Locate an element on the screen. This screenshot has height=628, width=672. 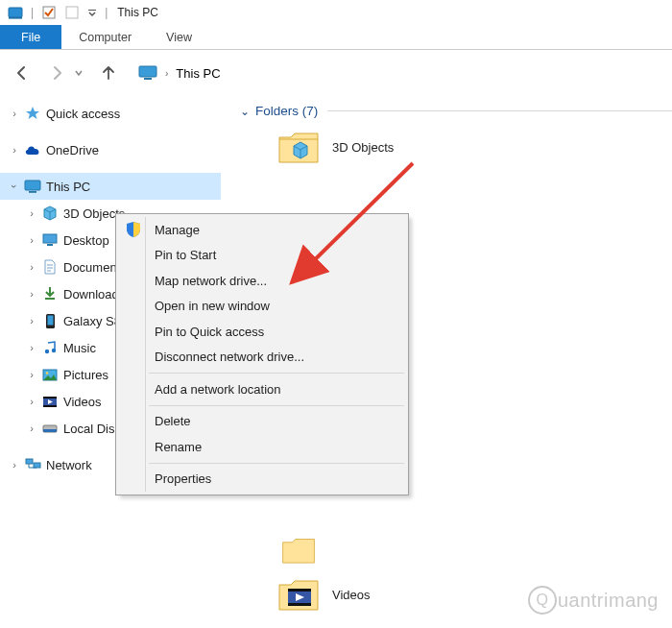
folder-generic-icon is located at coordinates (299, 551).